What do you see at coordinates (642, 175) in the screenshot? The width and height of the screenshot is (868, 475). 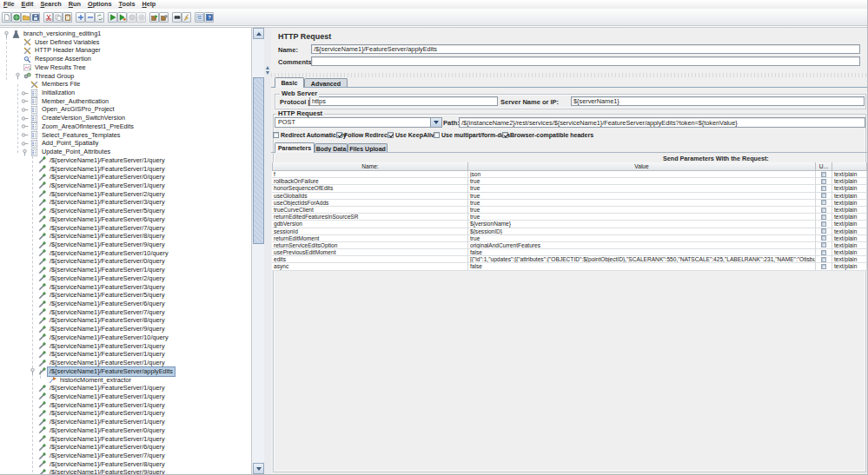 I see `param-value-cell: json` at bounding box center [642, 175].